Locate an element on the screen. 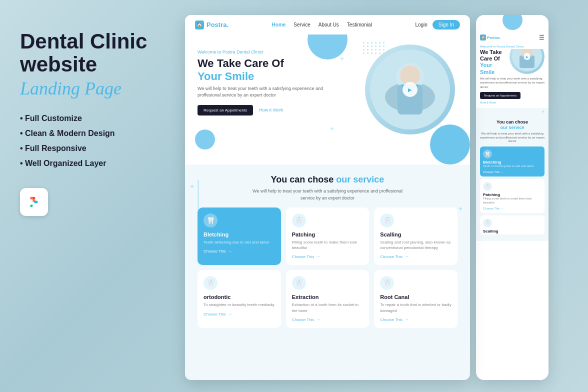  services-grid-row1: 🦷 Bletching Teeth whitening due to slet … is located at coordinates (328, 236).